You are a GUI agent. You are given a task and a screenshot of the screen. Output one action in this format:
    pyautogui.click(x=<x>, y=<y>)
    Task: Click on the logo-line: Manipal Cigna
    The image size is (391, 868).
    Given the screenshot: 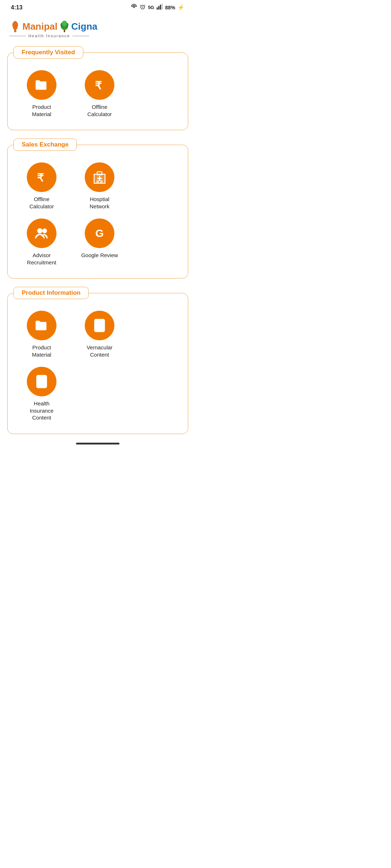 What is the action you would take?
    pyautogui.click(x=54, y=26)
    